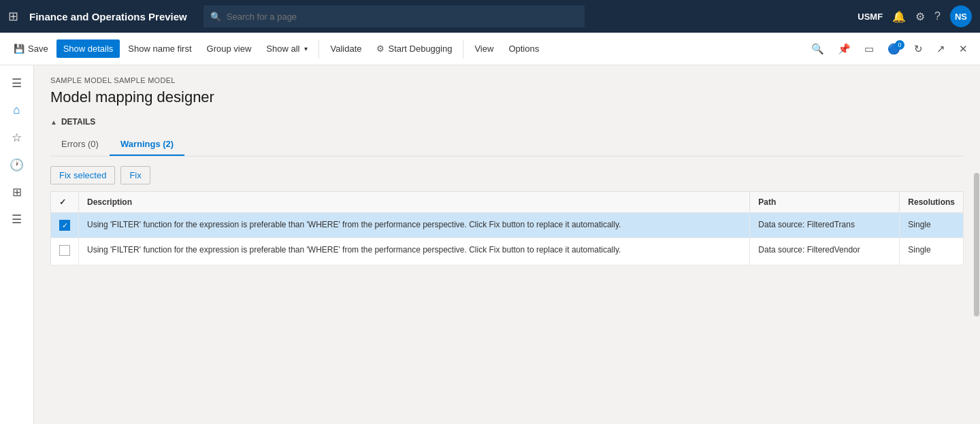 The height and width of the screenshot is (424, 980). I want to click on start-debugging-button: ⚙ Start Debugging, so click(414, 49).